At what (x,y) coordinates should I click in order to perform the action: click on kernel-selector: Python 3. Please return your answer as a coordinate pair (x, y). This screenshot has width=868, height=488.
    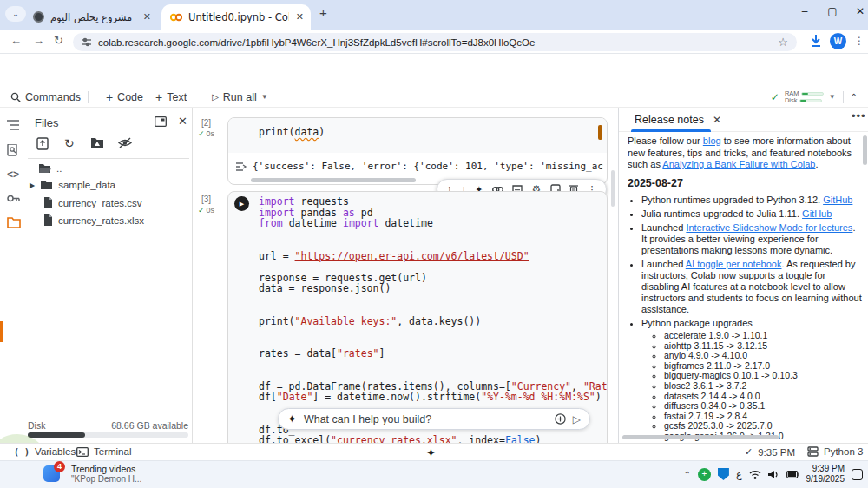
    Looking at the image, I should click on (835, 452).